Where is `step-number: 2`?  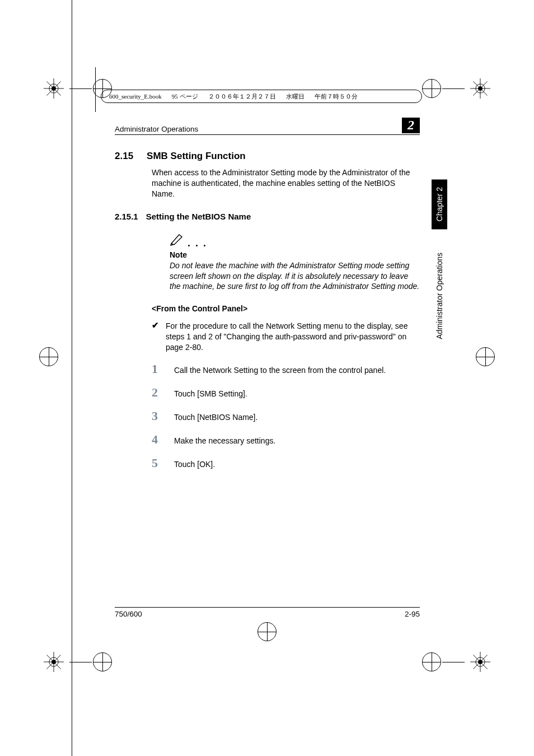 step-number: 2 is located at coordinates (157, 393).